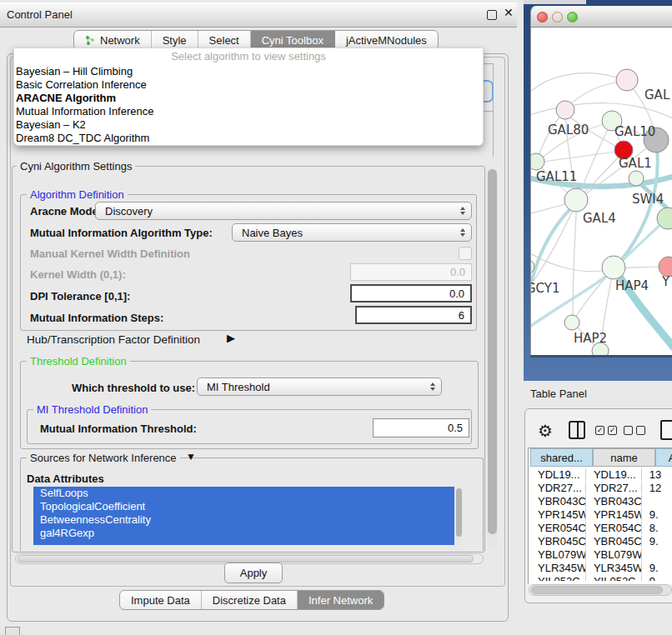 This screenshot has height=635, width=672. I want to click on cut-off-button, so click(13, 631).